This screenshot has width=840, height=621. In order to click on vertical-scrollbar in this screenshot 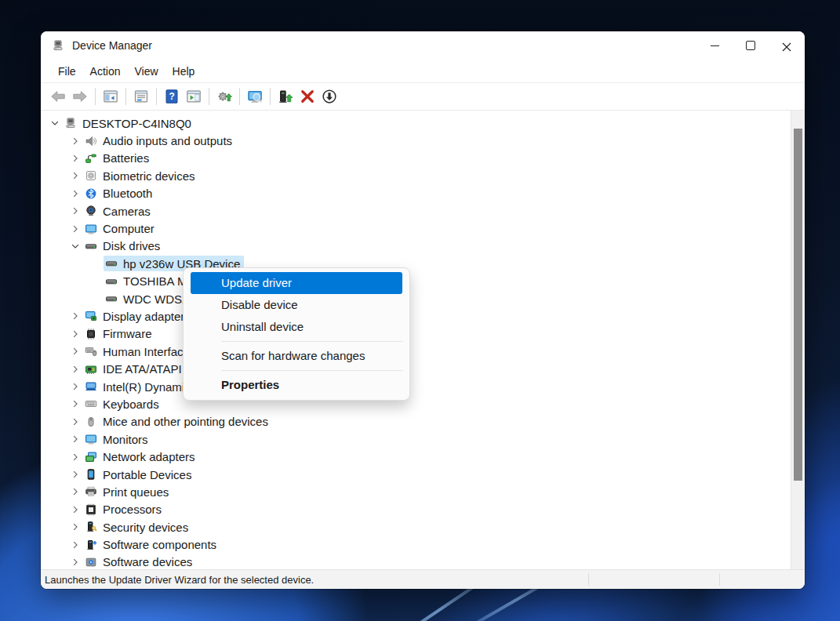, I will do `click(798, 340)`.